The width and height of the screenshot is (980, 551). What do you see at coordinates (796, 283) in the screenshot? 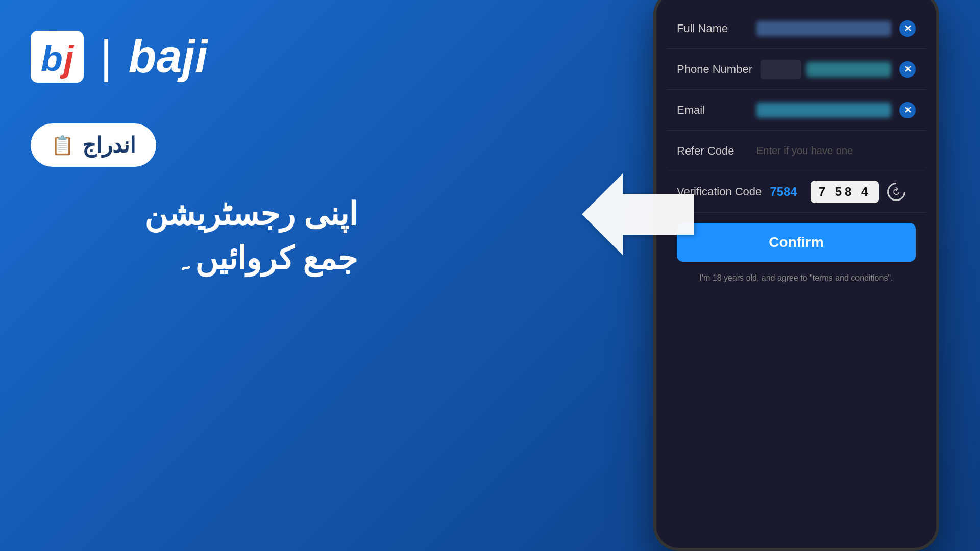
I see `terms-text: I'm 18 years old, and agree to "terms an…` at bounding box center [796, 283].